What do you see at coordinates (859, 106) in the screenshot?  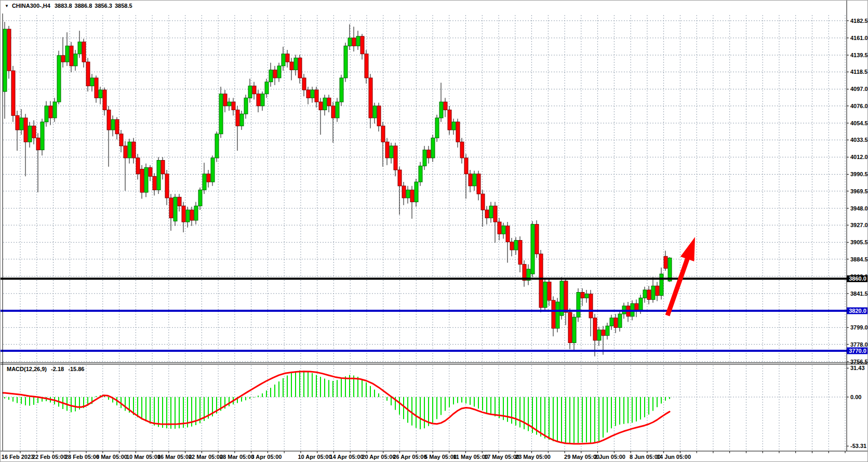 I see `price-tick-label: 4076.0` at bounding box center [859, 106].